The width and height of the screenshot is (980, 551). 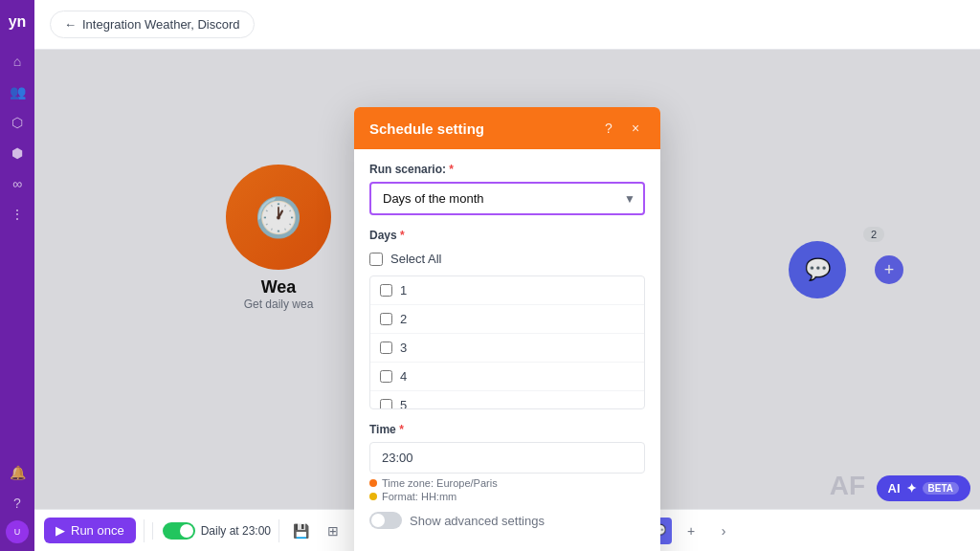 I want to click on select-all-row: Select All, so click(x=507, y=258).